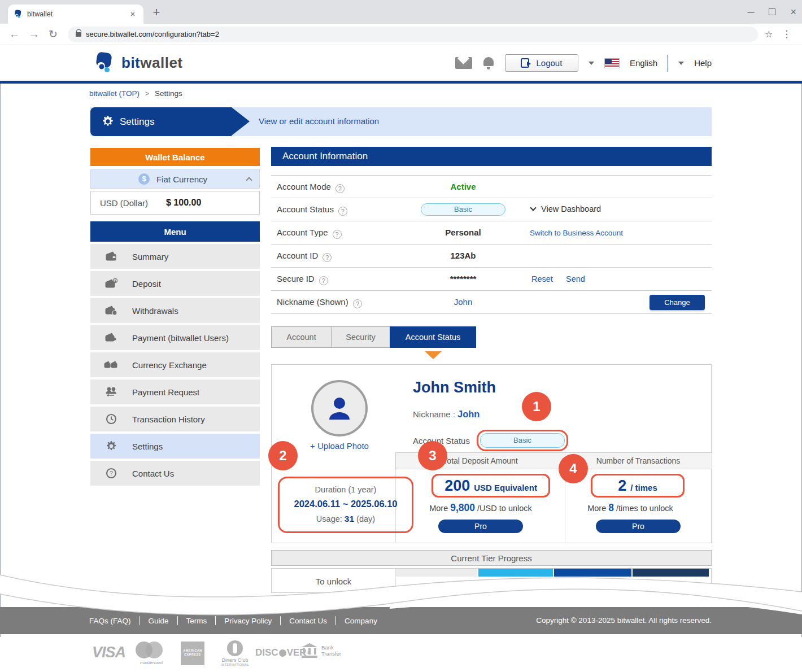 Image resolution: width=802 pixels, height=672 pixels. I want to click on tab-bar: Account Security Account Status, so click(374, 337).